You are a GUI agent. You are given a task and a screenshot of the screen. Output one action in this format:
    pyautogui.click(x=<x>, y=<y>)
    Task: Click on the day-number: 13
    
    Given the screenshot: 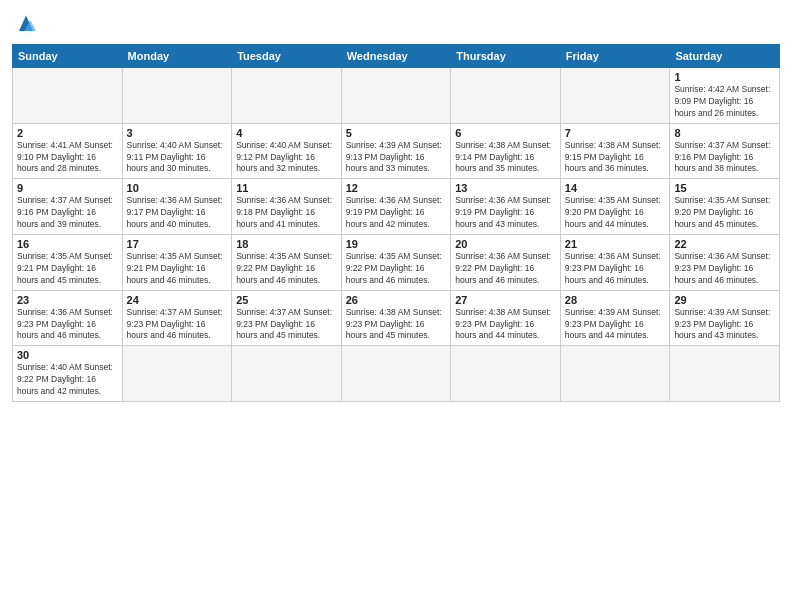 What is the action you would take?
    pyautogui.click(x=506, y=188)
    